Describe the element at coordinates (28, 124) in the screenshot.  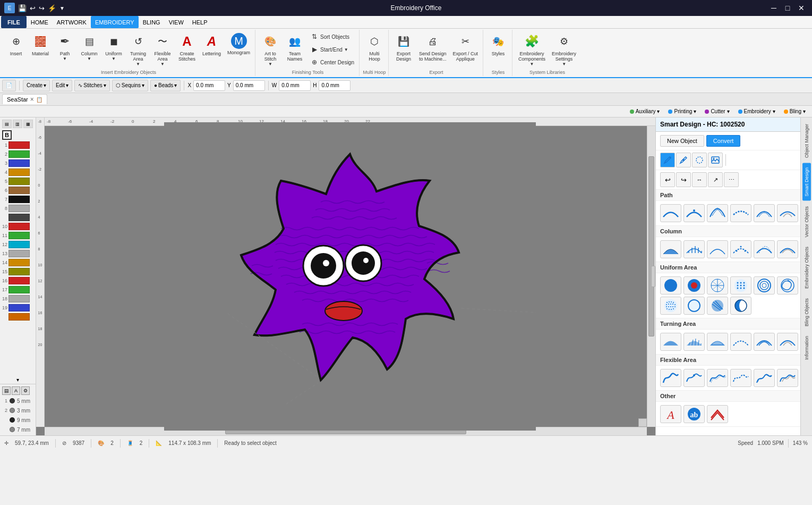
I see `swatch-view-btn3: ▦` at that location.